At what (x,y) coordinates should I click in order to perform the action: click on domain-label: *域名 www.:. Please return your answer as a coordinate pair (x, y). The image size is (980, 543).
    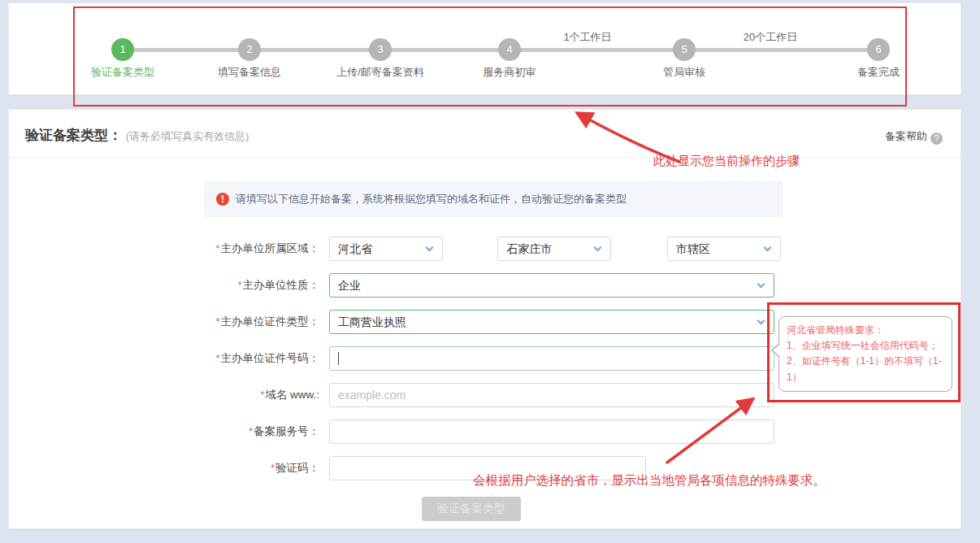
    Looking at the image, I should click on (189, 395).